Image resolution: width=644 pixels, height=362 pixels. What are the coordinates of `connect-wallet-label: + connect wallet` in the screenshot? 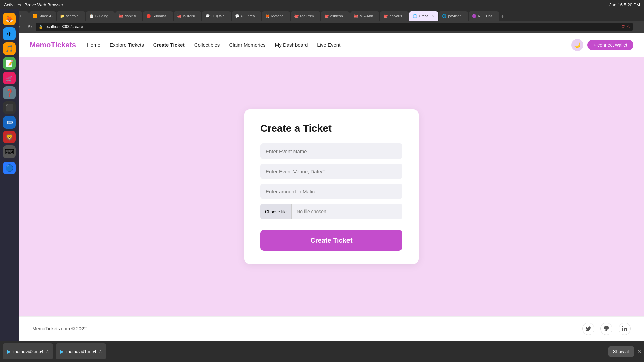 It's located at (610, 45).